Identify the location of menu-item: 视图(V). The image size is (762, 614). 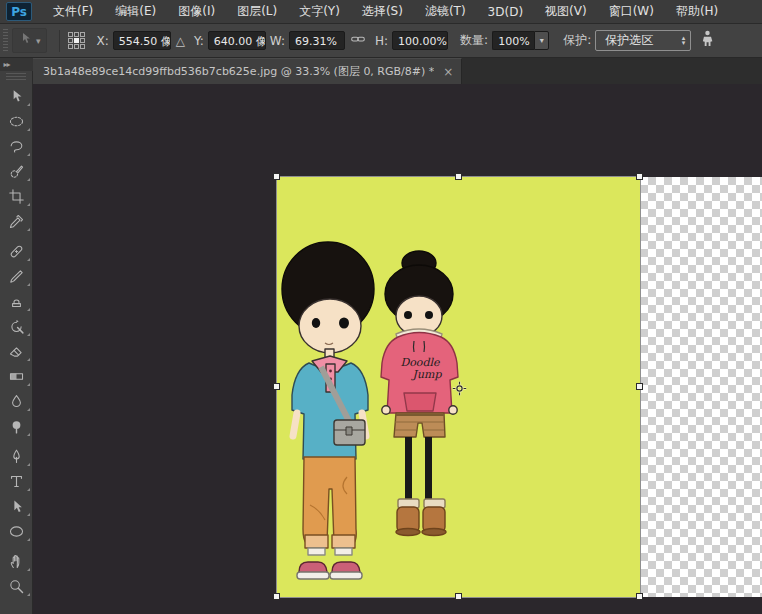
(566, 12).